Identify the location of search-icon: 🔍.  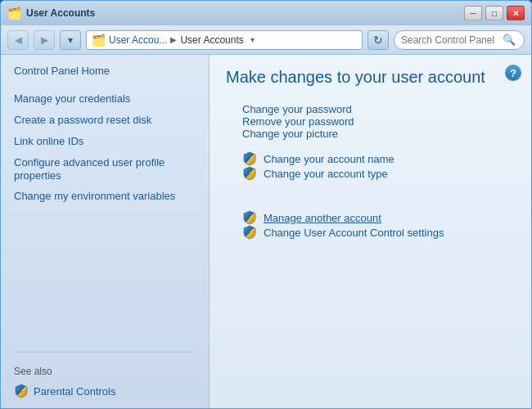
(509, 39).